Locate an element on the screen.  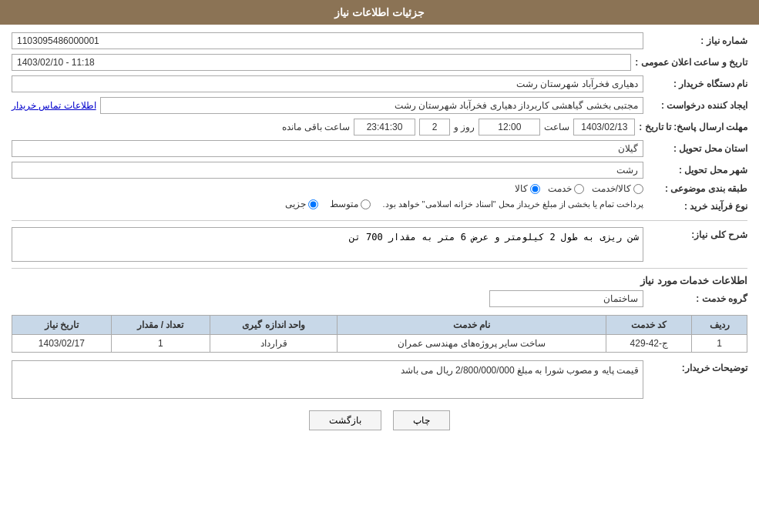
deadline-time: 12:00 is located at coordinates (509, 127).